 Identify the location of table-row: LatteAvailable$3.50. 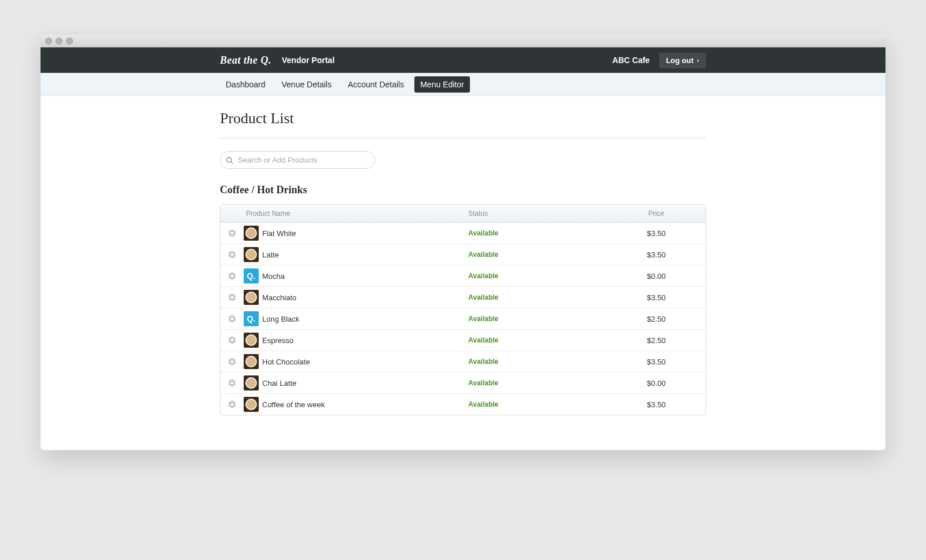
(463, 255).